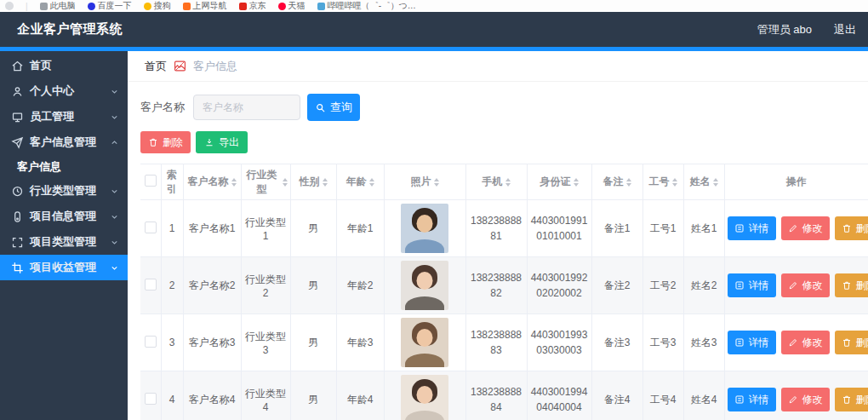 The width and height of the screenshot is (868, 420). What do you see at coordinates (704, 342) in the screenshot?
I see `cell-name: 姓名3` at bounding box center [704, 342].